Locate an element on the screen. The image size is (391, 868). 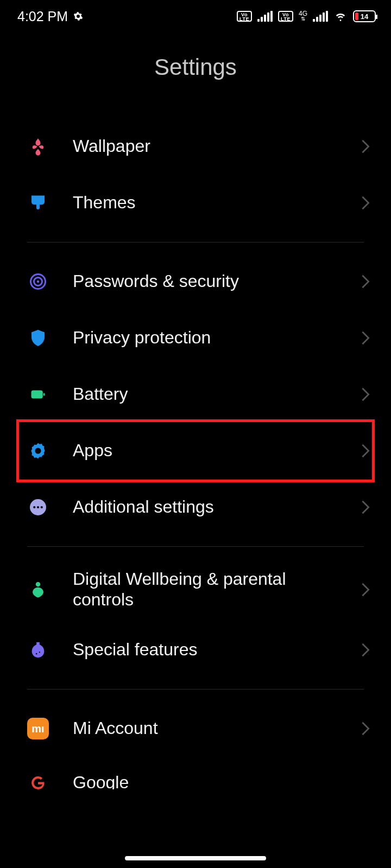
gear-icon is located at coordinates (78, 16).